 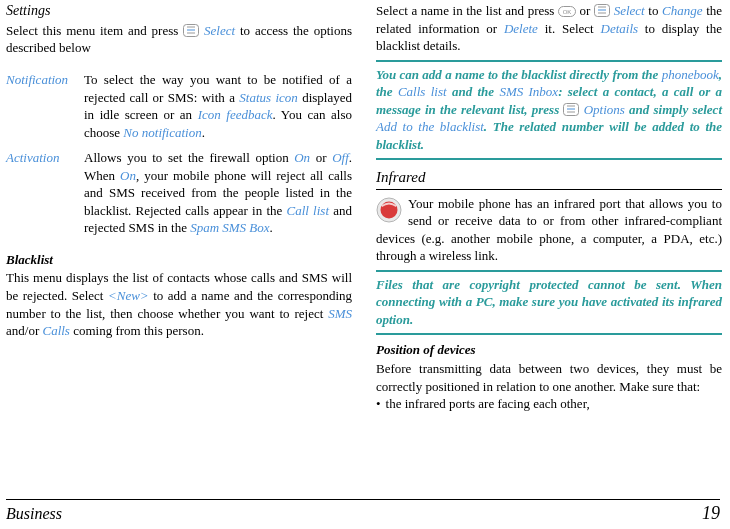 I want to click on text: and simply select, so click(x=674, y=110).